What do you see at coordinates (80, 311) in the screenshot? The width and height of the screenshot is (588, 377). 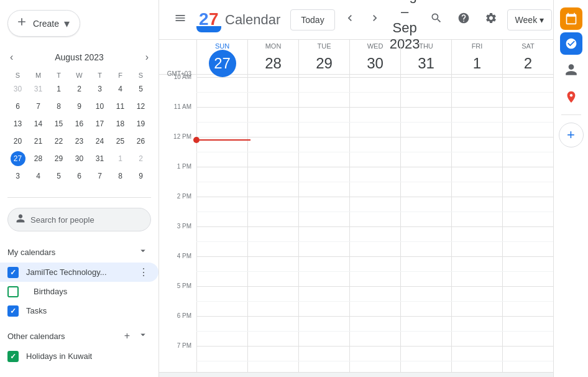 I see `calendar-item-tasks: ✓ Tasks ⋮` at bounding box center [80, 311].